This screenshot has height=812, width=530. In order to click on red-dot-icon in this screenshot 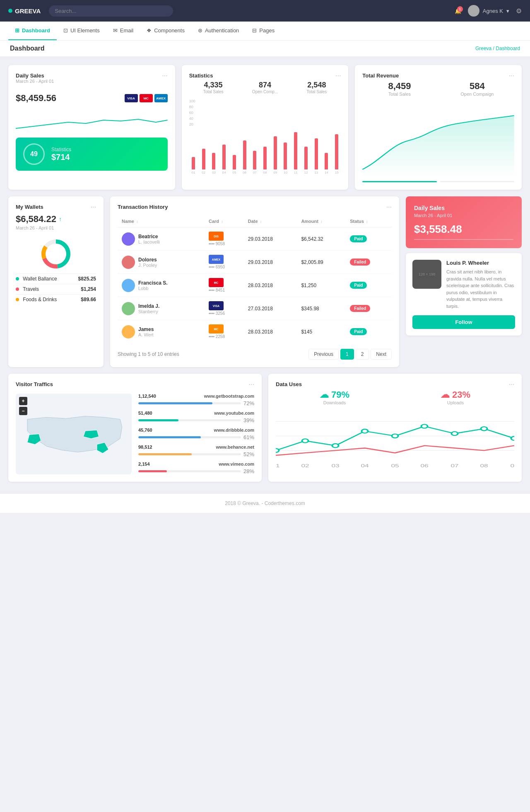, I will do `click(17, 289)`.